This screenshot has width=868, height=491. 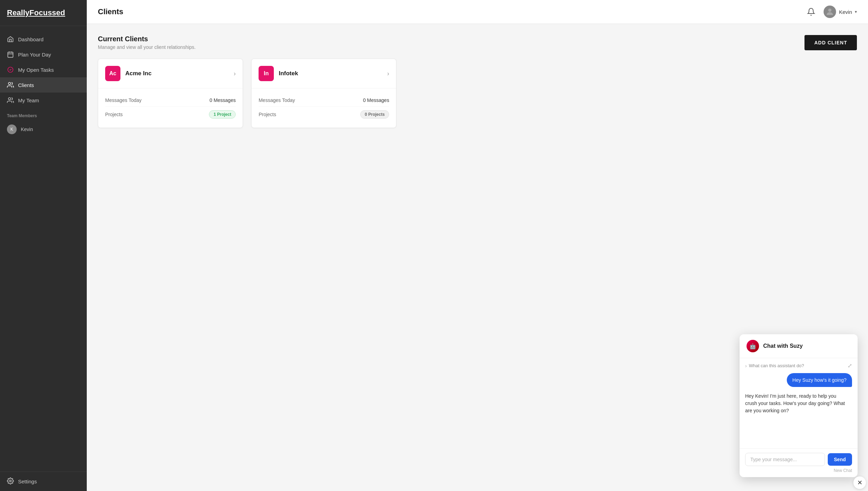 I want to click on sidebar-item-my-open-tasks: My Open Tasks, so click(x=43, y=70).